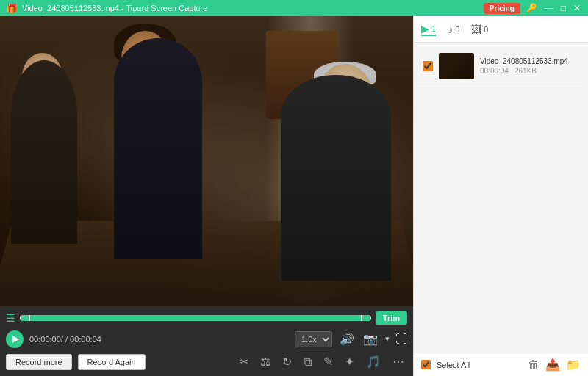 The width and height of the screenshot is (588, 376). What do you see at coordinates (10, 318) in the screenshot?
I see `timeline-list-icon: ☰` at bounding box center [10, 318].